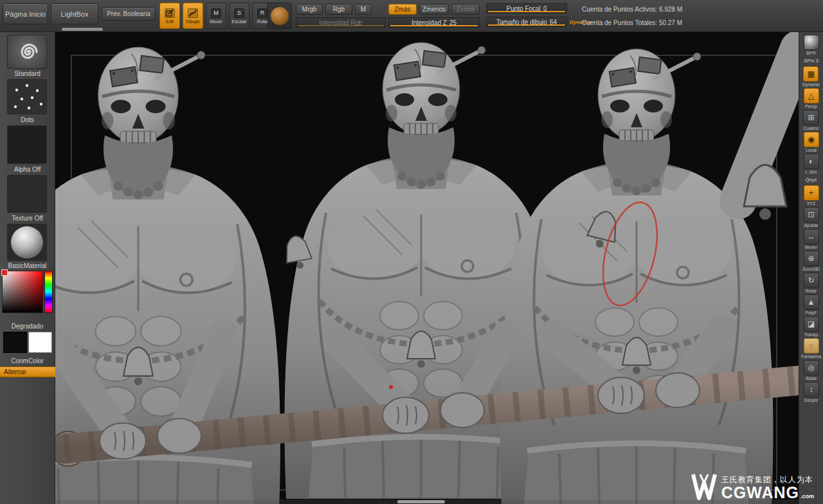 The image size is (823, 504). What do you see at coordinates (363, 9) in the screenshot?
I see `m-button: M` at bounding box center [363, 9].